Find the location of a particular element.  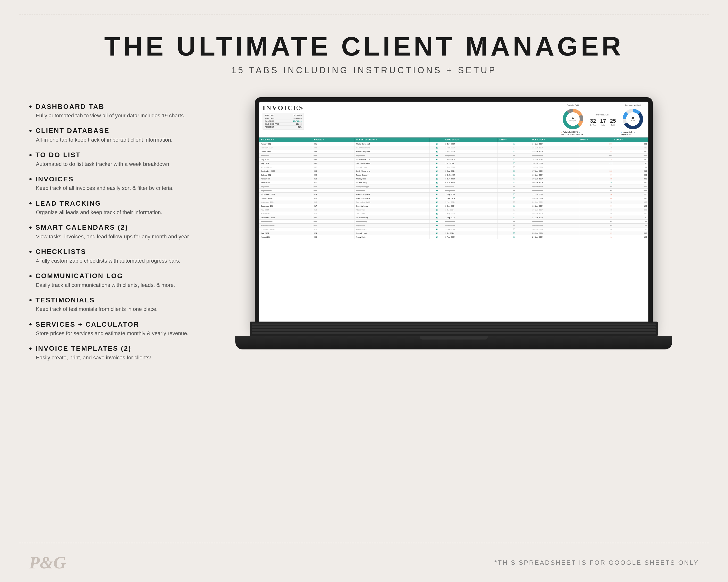

summary-block: AMT. DUE 51,760.00 AMT. PAID 38,050.00 B… is located at coordinates (283, 121).